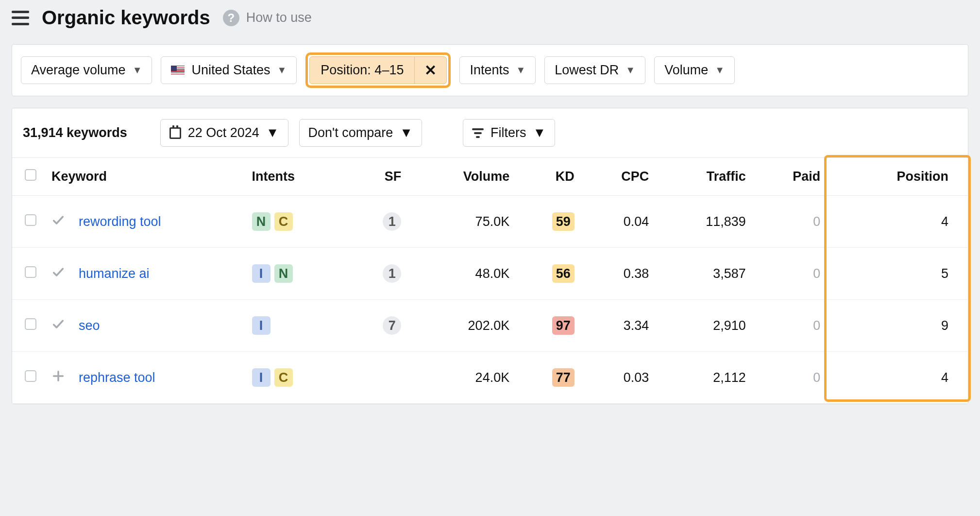  Describe the element at coordinates (790, 177) in the screenshot. I see `col-paid: Paid` at that location.